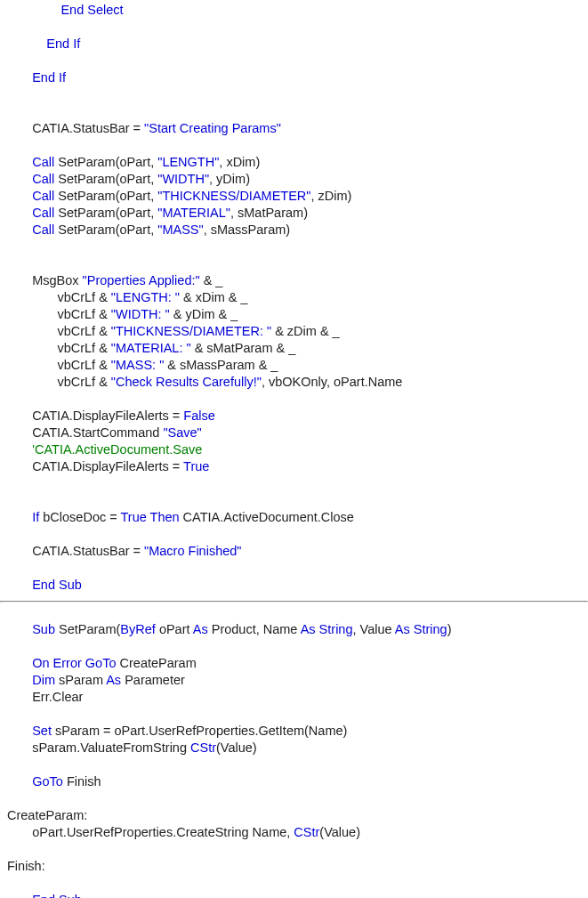 The width and height of the screenshot is (588, 898). What do you see at coordinates (269, 213) in the screenshot?
I see `code-text: , sMatParam)` at bounding box center [269, 213].